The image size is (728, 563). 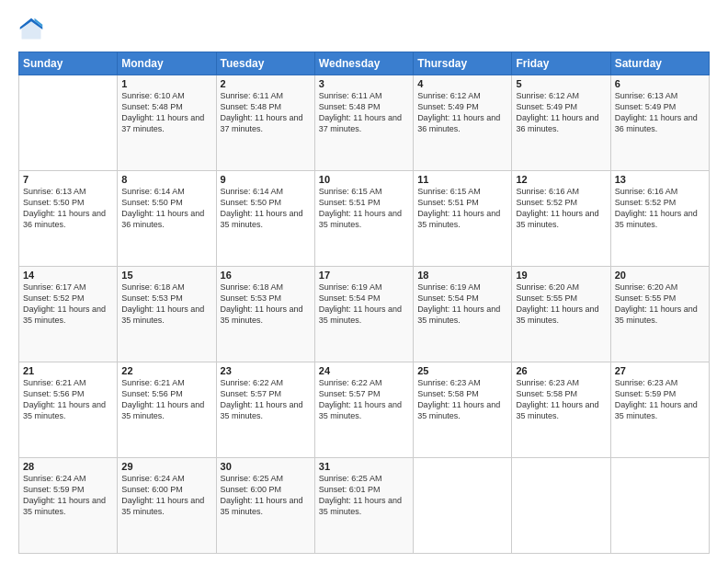 I want to click on day-number: 12, so click(x=561, y=179).